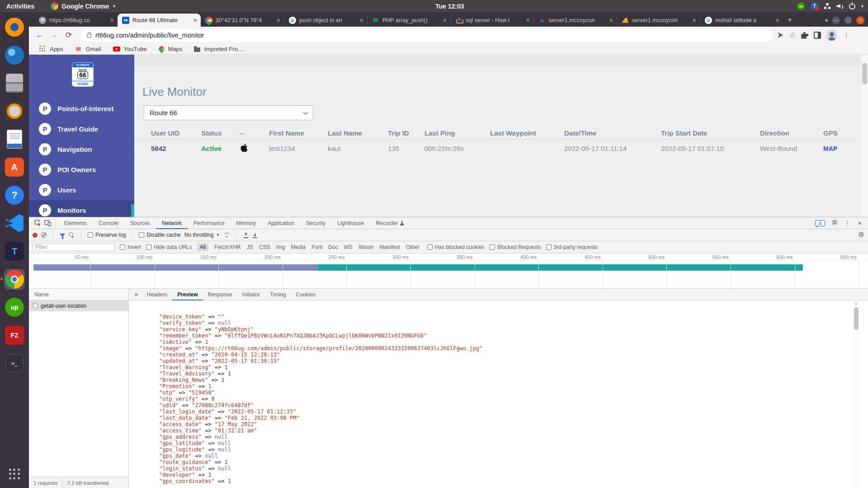  Describe the element at coordinates (209, 223) in the screenshot. I see `devtools-tab-performance: Performance` at that location.